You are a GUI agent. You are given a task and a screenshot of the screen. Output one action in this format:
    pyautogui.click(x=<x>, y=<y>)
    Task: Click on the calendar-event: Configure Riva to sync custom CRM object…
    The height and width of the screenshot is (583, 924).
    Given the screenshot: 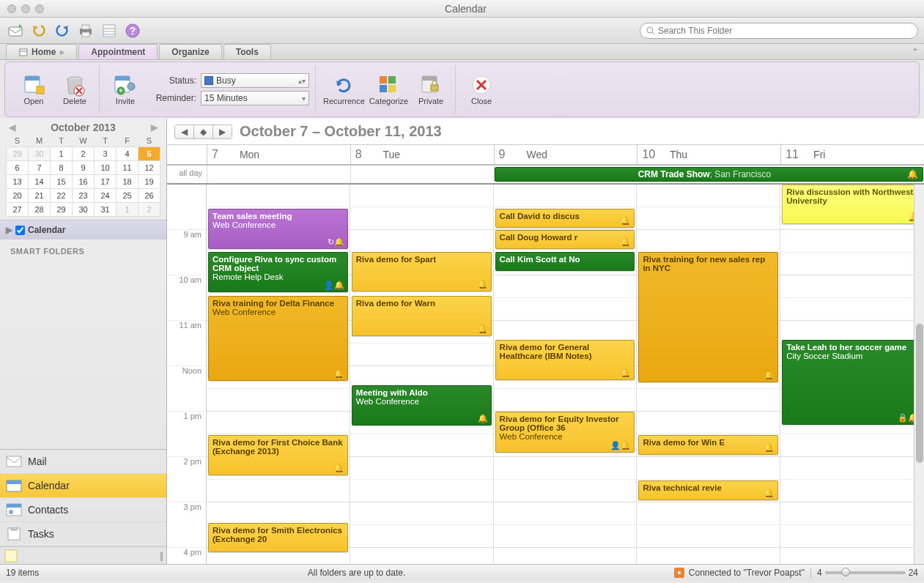 What is the action you would take?
    pyautogui.click(x=278, y=272)
    